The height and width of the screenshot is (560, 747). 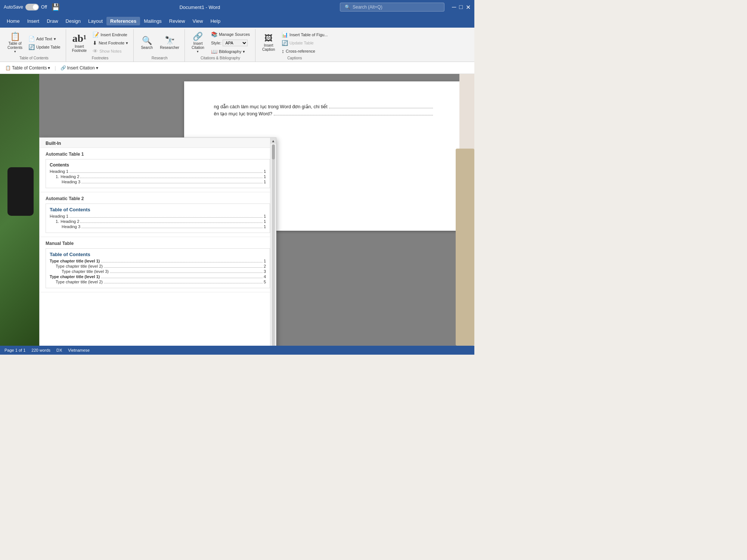 I want to click on global-search: 🔍, so click(x=392, y=7).